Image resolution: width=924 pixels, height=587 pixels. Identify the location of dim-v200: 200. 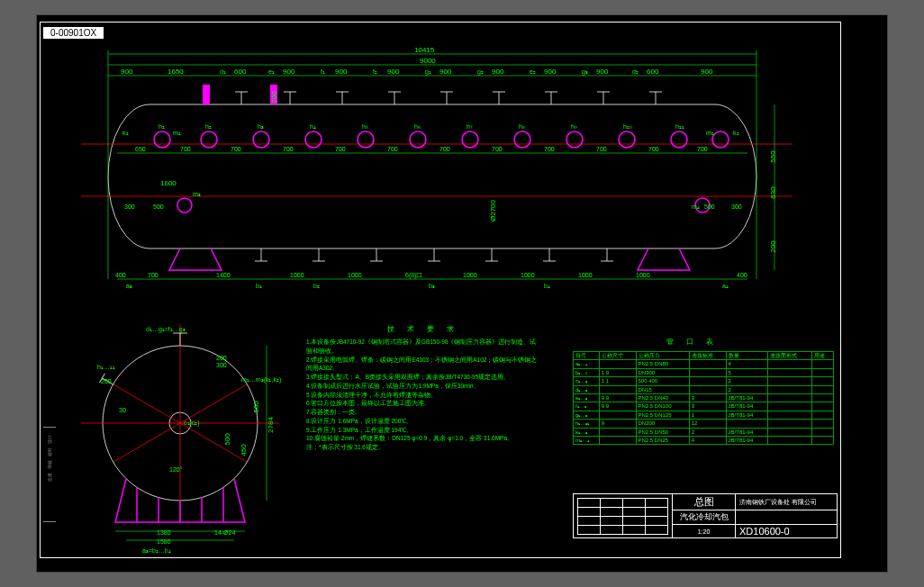
(275, 97).